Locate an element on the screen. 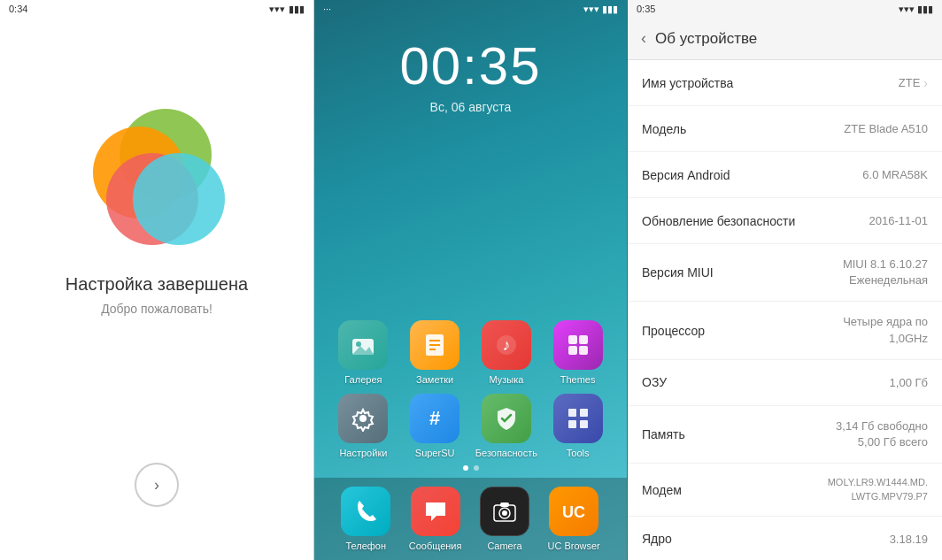  signal-icon: ··· is located at coordinates (328, 9).